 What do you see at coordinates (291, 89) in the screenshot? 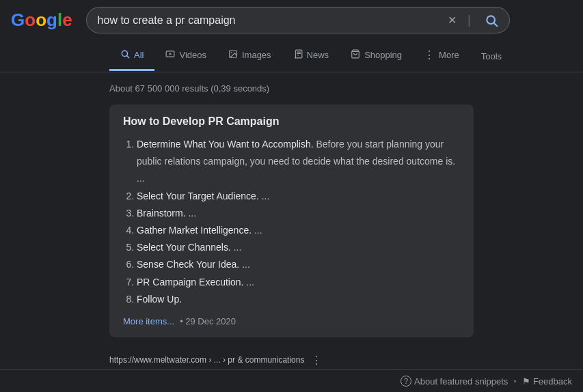
I see `results-count: About 67 500 000 results (0,39 seconds)` at bounding box center [291, 89].